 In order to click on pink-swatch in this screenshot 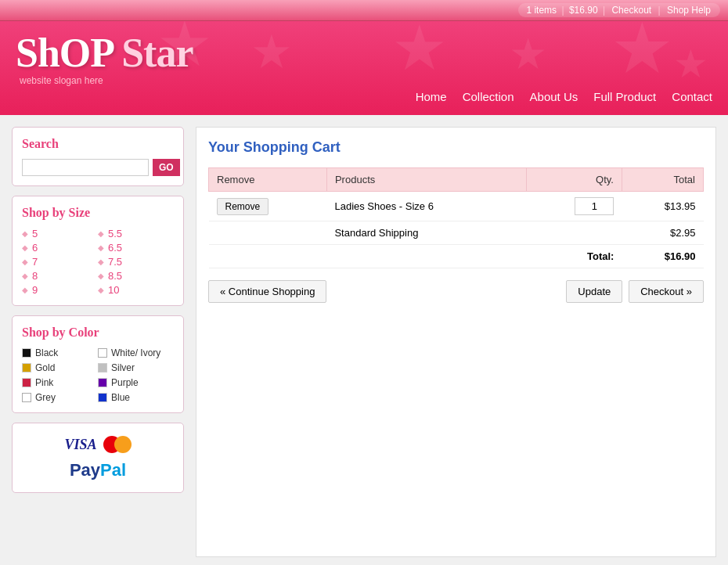, I will do `click(27, 383)`.